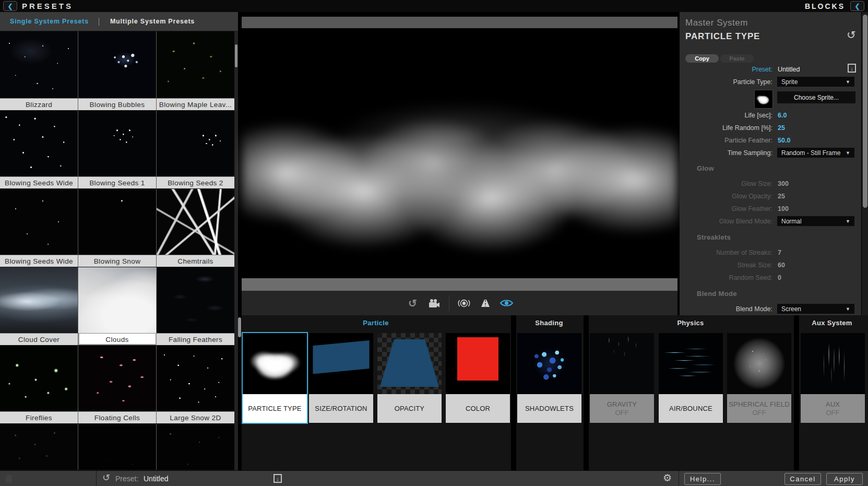 The image size is (868, 486). I want to click on camera-icon, so click(434, 303).